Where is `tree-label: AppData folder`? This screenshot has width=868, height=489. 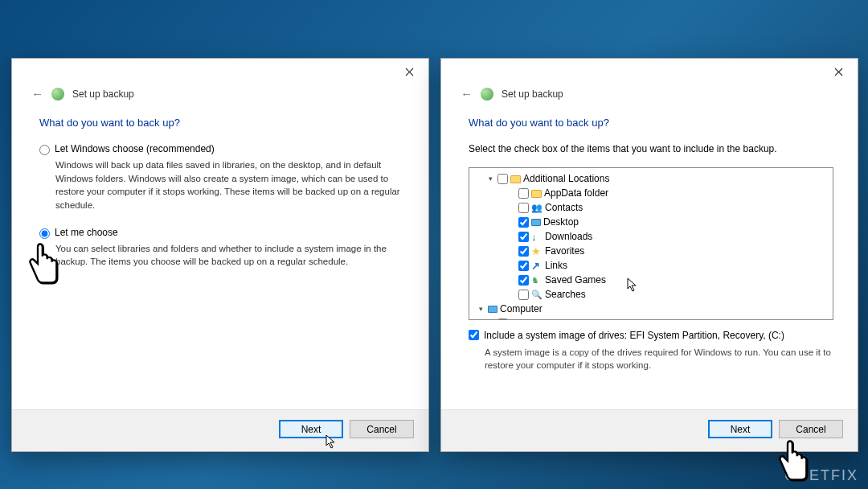 tree-label: AppData folder is located at coordinates (576, 193).